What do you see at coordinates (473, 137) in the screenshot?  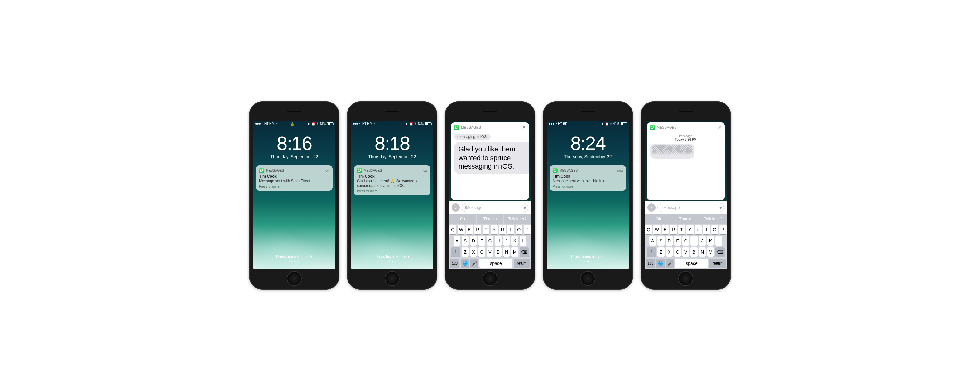 I see `previous-message-bubble: messaging in iOS.` at bounding box center [473, 137].